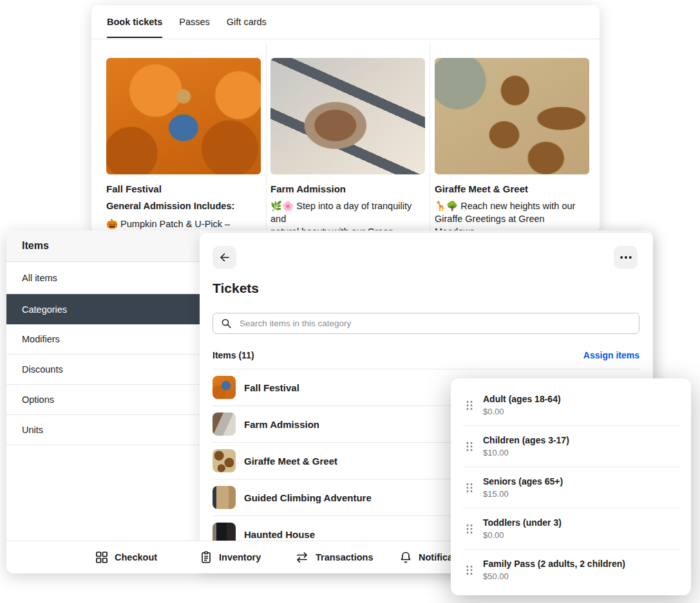  What do you see at coordinates (126, 557) in the screenshot?
I see `nav-checkout: Checkout` at bounding box center [126, 557].